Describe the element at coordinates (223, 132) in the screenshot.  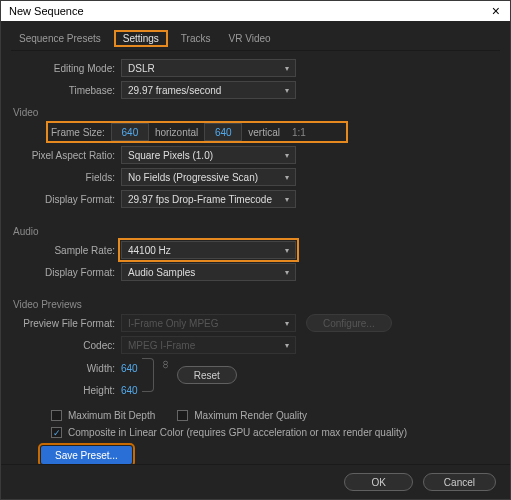
I see `frame-height-input: 640` at that location.